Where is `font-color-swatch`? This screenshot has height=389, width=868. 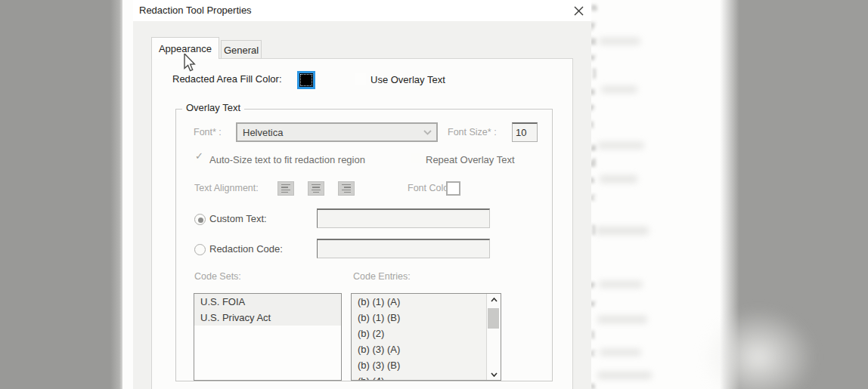 font-color-swatch is located at coordinates (454, 189).